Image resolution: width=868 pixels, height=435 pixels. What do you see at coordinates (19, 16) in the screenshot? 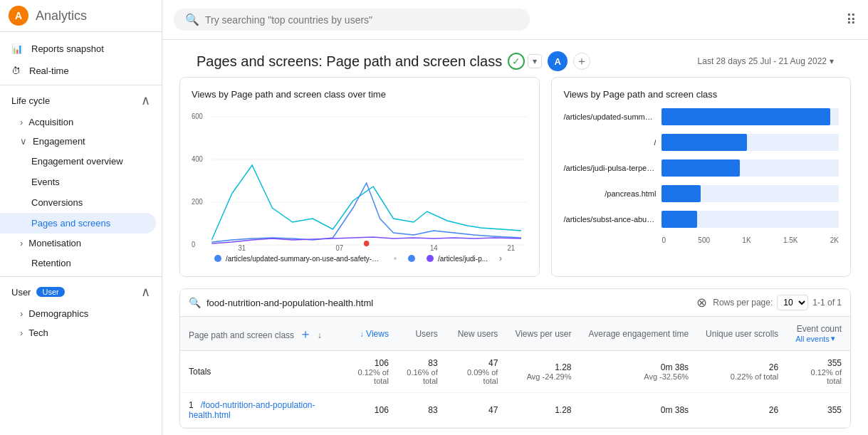
I see `analytics-logo: A` at bounding box center [19, 16].